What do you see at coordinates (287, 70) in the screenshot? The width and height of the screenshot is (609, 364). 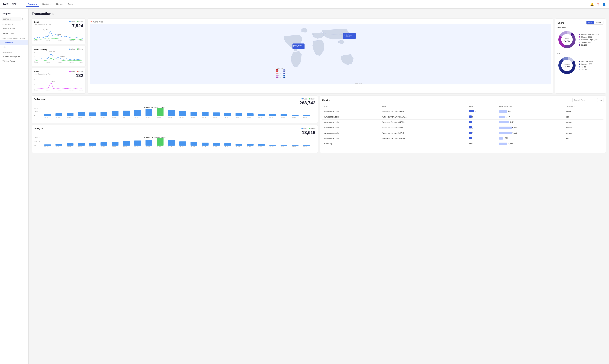 I see `svg-text: 4 ~ 5` at bounding box center [287, 70].